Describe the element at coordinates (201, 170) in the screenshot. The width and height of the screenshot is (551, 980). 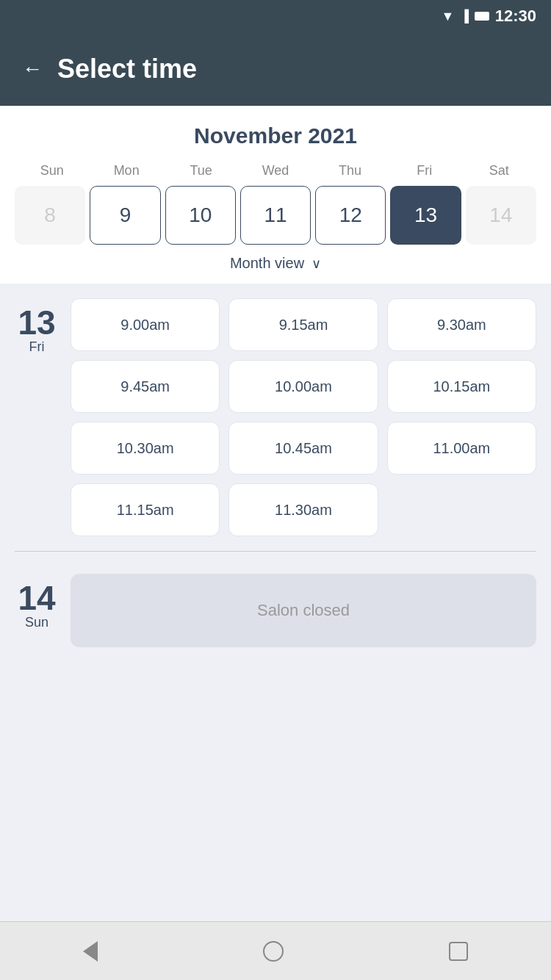
I see `weekday-tue: Tue` at that location.